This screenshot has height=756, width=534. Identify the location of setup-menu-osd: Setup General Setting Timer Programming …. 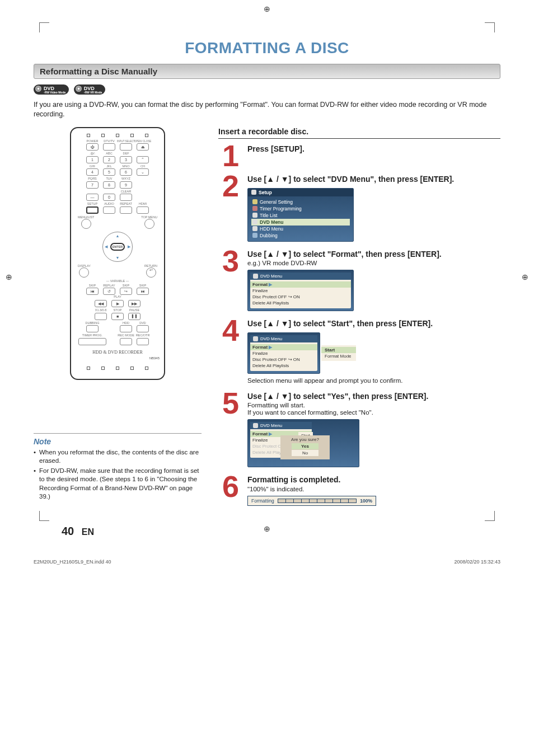
(301, 215).